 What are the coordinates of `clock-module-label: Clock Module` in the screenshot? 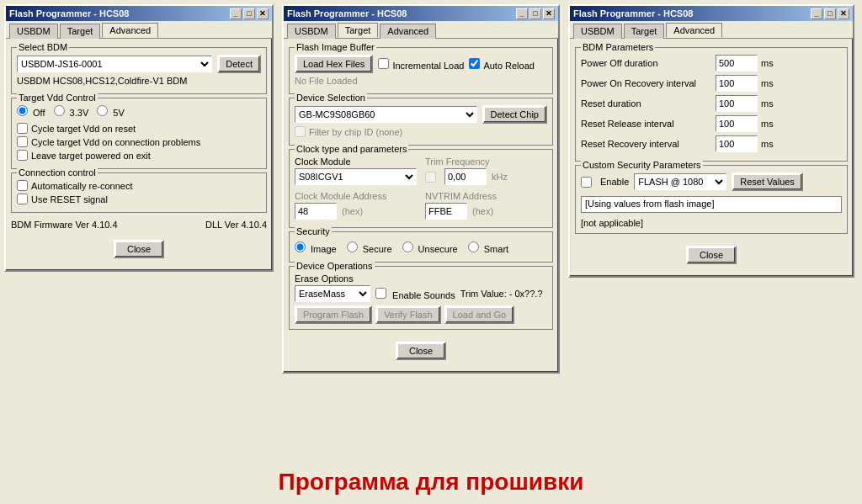 It's located at (355, 162).